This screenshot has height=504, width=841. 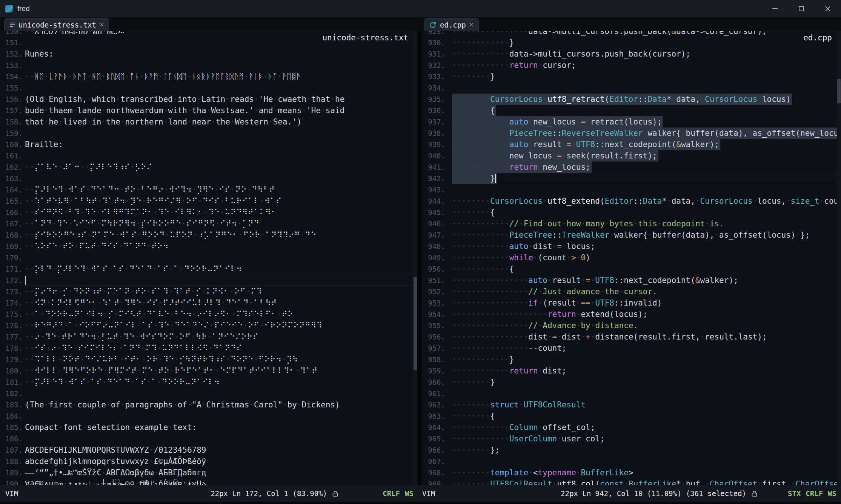 What do you see at coordinates (629, 326) in the screenshot?
I see `code-line: 955.················//·Advance·by·distan…` at bounding box center [629, 326].